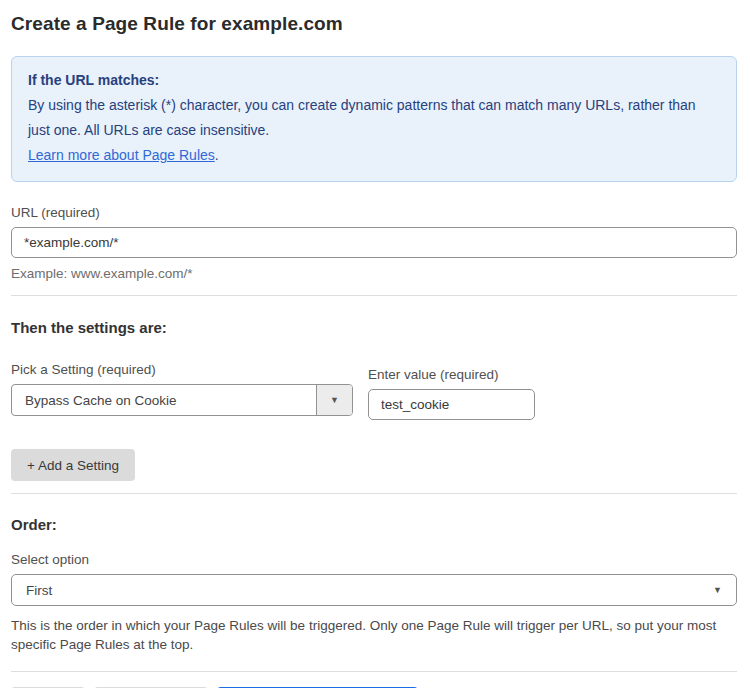 This screenshot has width=750, height=688. What do you see at coordinates (182, 370) in the screenshot?
I see `pick-setting-label: Pick a Setting (required)` at bounding box center [182, 370].